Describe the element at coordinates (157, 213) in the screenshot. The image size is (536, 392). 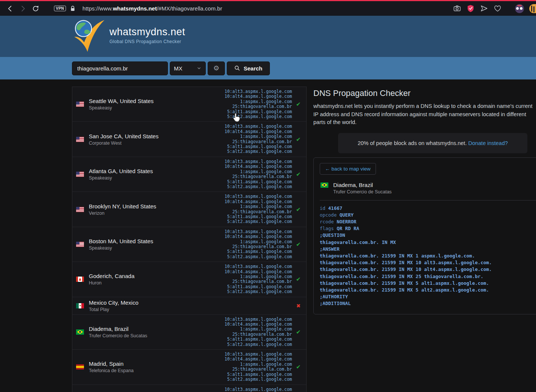
I see `location-provider: Verizon` at that location.